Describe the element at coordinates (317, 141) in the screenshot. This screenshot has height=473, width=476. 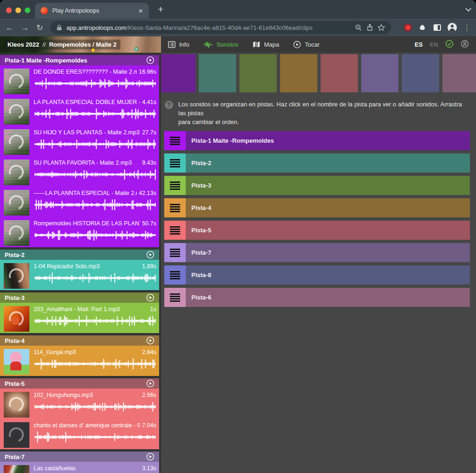
I see `track-row: Pista-1 Maite -Rompemoldes` at that location.